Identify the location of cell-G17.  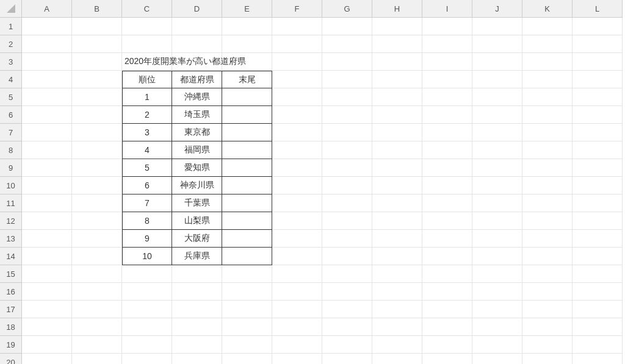
(347, 310).